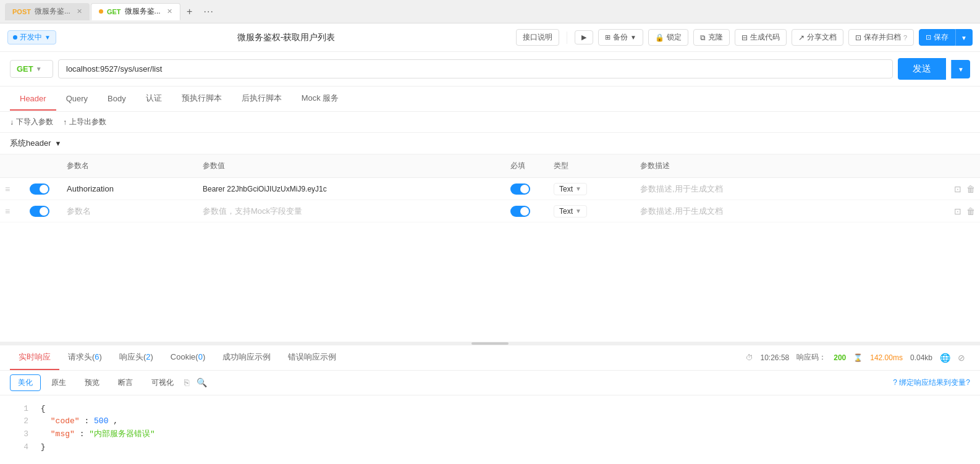 The height and width of the screenshot is (464, 980). I want to click on resp-sub-tab-raw: 原生, so click(59, 383).